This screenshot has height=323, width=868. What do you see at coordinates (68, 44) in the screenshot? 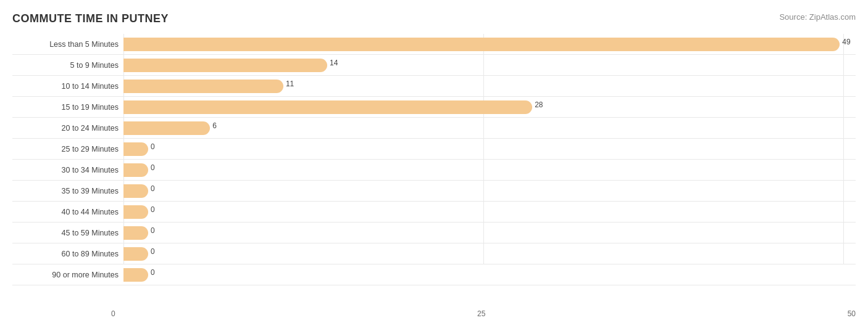
I see `bar-label: Less than 5 Minutes` at bounding box center [68, 44].